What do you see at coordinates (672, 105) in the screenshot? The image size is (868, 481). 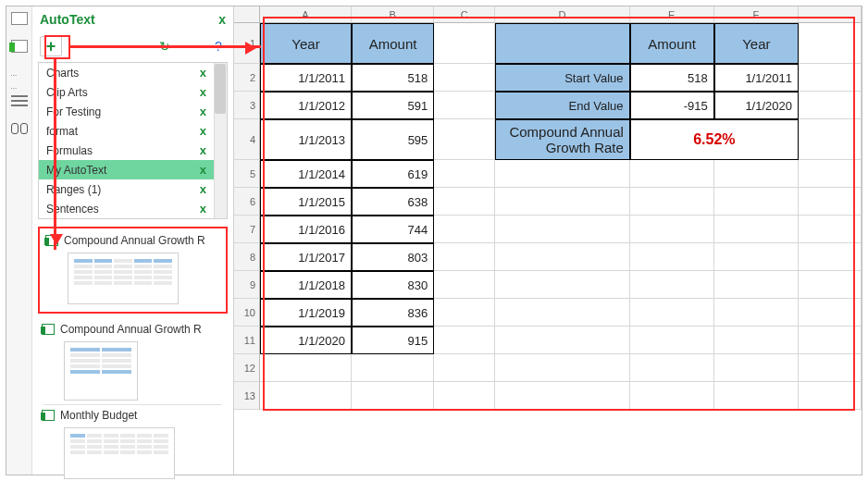 I see `cell: -915` at bounding box center [672, 105].